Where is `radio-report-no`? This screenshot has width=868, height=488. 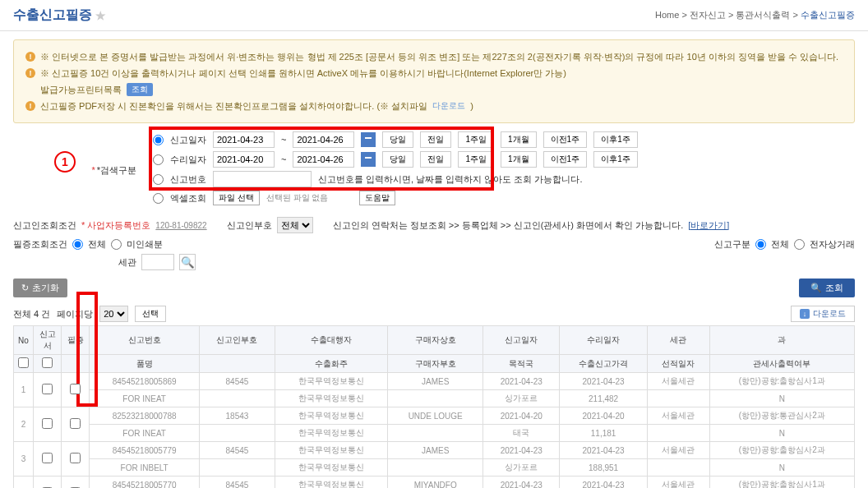
radio-report-no is located at coordinates (158, 179).